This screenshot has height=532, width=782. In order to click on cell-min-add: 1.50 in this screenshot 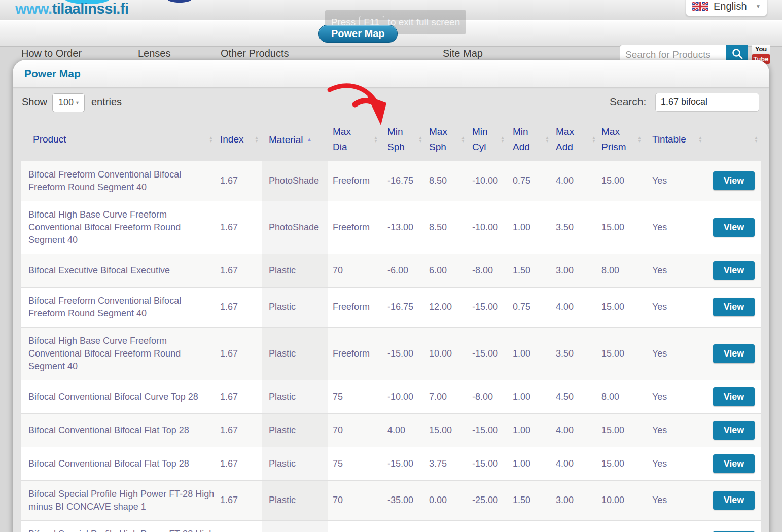, I will do `click(530, 500)`.